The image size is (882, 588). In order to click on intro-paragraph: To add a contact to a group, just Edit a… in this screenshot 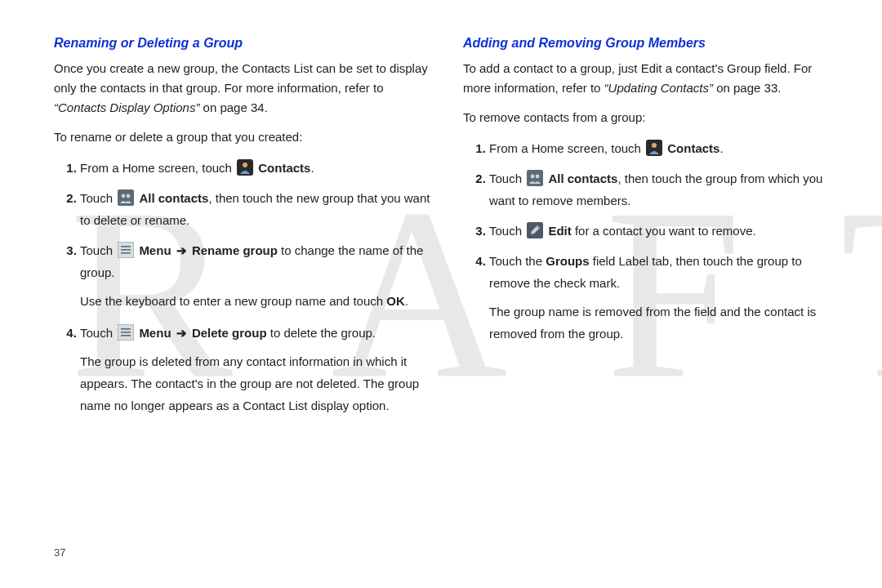, I will do `click(652, 78)`.